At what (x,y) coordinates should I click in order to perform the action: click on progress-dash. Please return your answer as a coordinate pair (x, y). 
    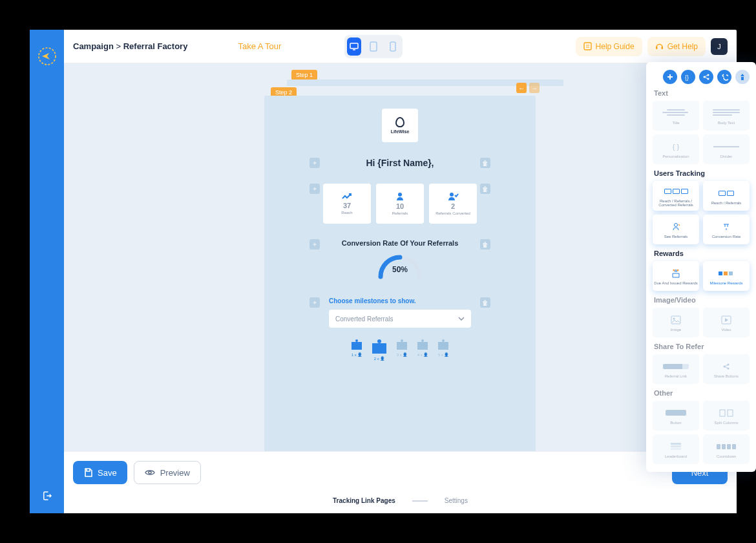
    Looking at the image, I should click on (420, 501).